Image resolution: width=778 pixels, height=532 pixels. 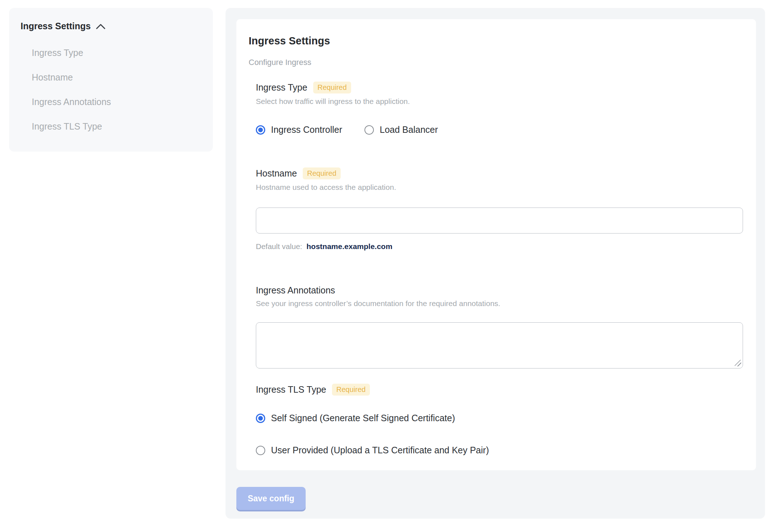 What do you see at coordinates (500, 419) in the screenshot?
I see `section-ingress-tls-type: Ingress TLS Type Required Self Signed (G…` at bounding box center [500, 419].